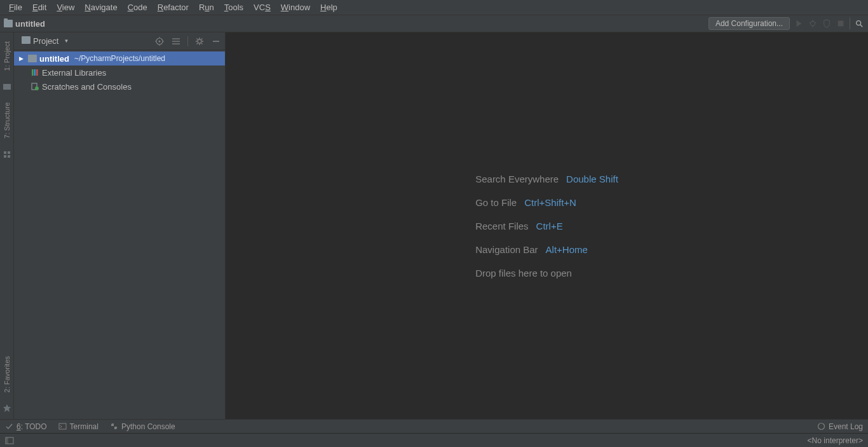  What do you see at coordinates (200, 41) in the screenshot?
I see `gear-icon` at bounding box center [200, 41].